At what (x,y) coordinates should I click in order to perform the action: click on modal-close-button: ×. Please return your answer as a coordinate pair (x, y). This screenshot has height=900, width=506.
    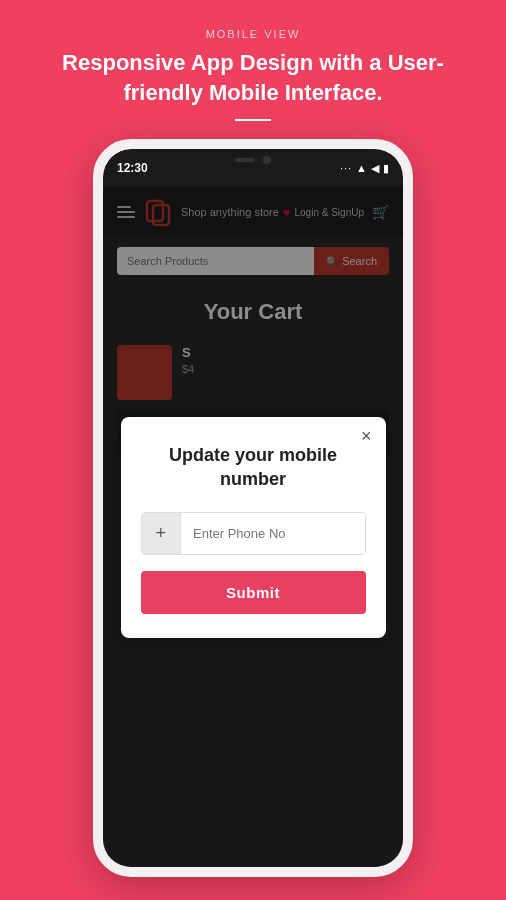
    Looking at the image, I should click on (366, 436).